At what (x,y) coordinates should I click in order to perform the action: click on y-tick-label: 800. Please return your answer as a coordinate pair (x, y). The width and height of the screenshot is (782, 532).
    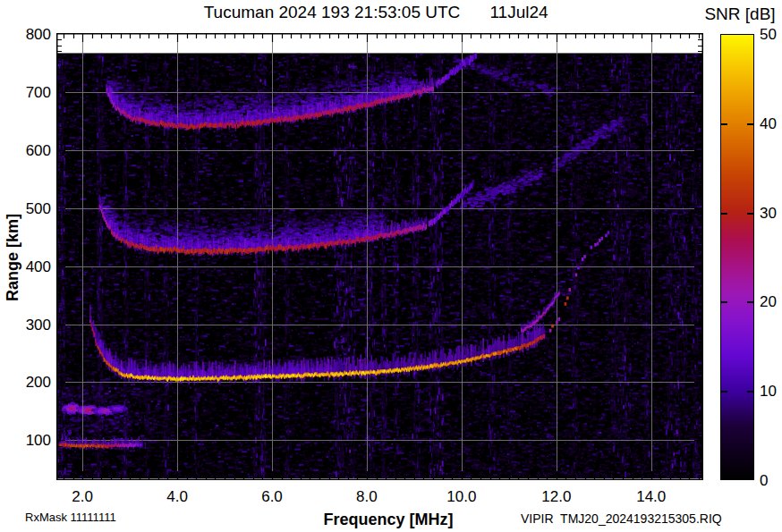
    Looking at the image, I should click on (25, 35).